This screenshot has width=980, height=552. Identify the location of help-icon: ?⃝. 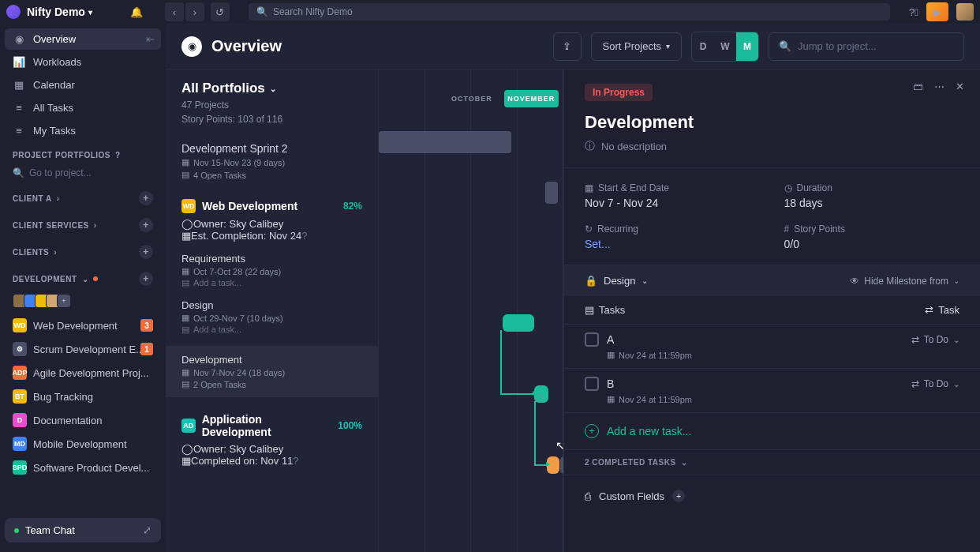
(914, 13).